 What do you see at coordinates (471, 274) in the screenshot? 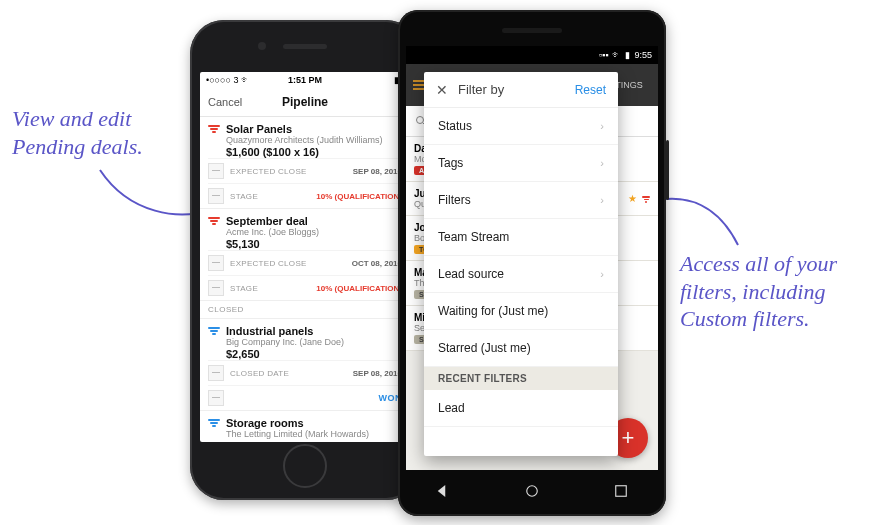
I see `filter-option-label: Lead source` at bounding box center [471, 274].